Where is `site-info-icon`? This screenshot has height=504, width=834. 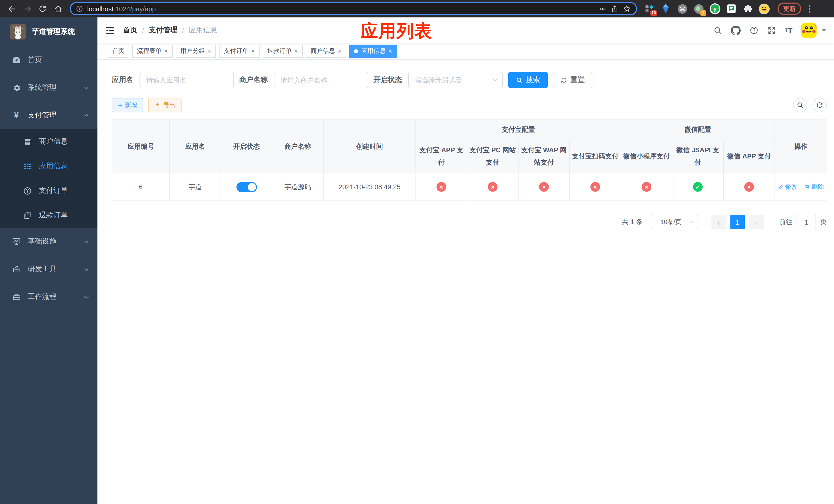 site-info-icon is located at coordinates (79, 9).